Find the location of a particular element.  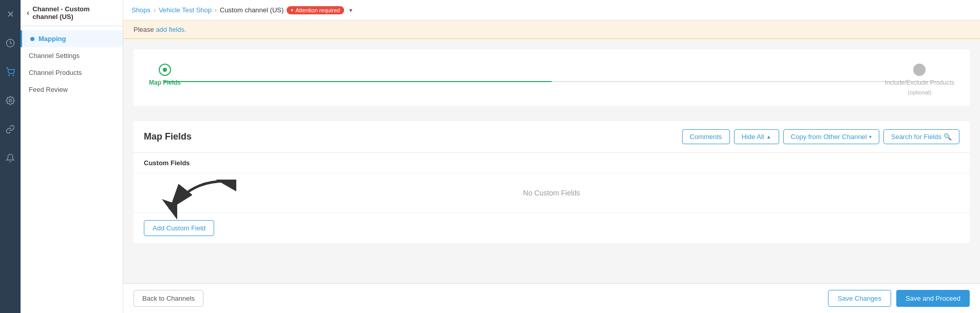

comments-button: Comments is located at coordinates (706, 136).